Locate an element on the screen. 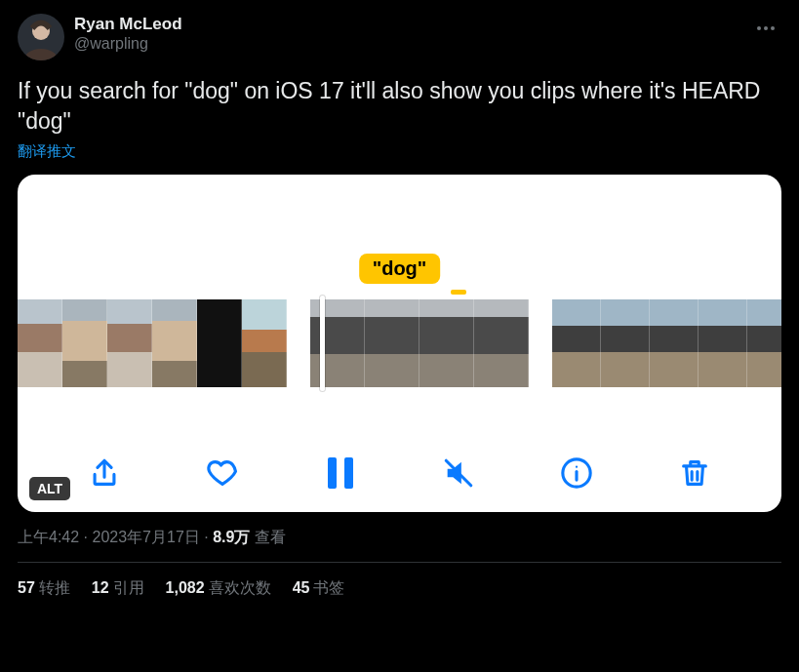 This screenshot has width=799, height=672. retweets-stat: 57转推 is located at coordinates (44, 589).